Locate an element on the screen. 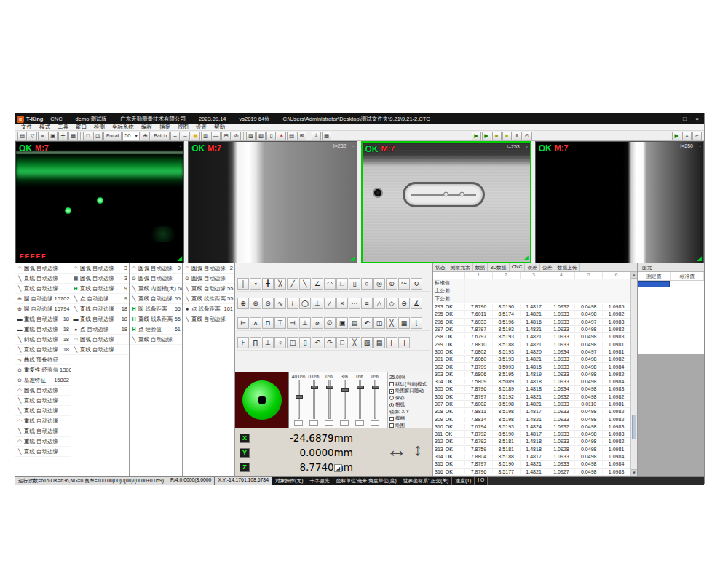 The width and height of the screenshot is (728, 574). zoom-icon: ⊘ is located at coordinates (236, 136).